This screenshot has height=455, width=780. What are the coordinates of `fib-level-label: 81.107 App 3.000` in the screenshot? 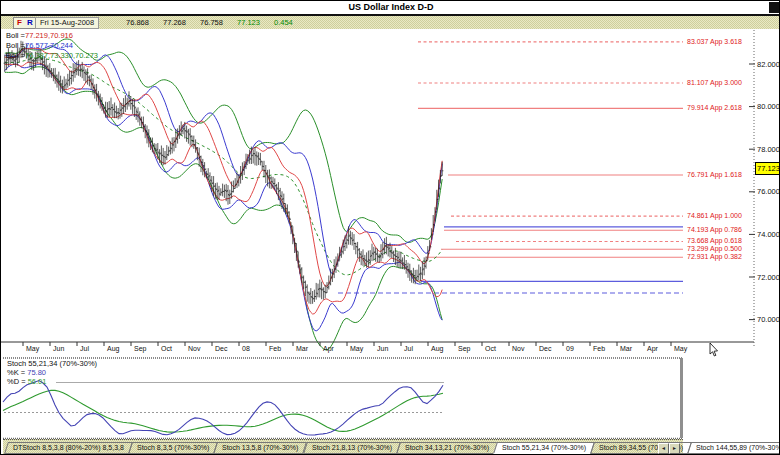 It's located at (714, 82).